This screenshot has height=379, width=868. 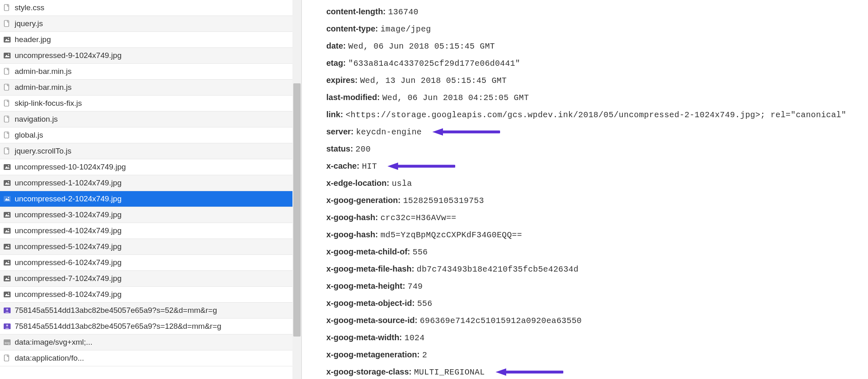 I want to click on response-header-line: link:<https://storage.googleapis.com/gcs…, so click(x=597, y=115).